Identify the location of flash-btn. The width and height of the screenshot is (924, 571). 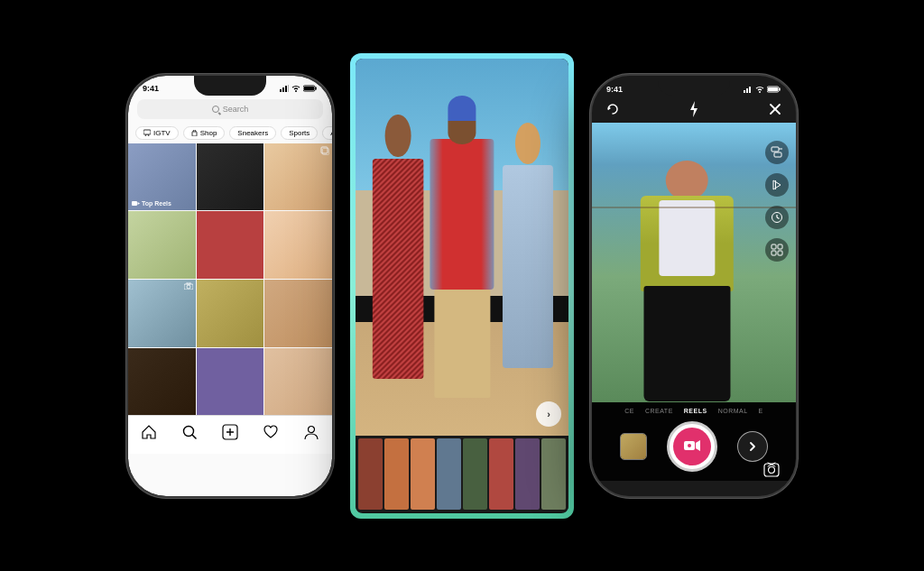
(694, 109).